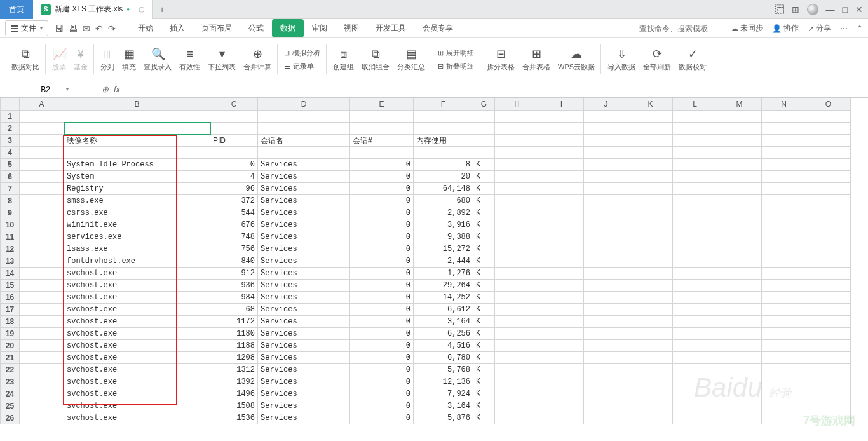 The image size is (868, 441). I want to click on cell-F18: 3,164, so click(444, 322).